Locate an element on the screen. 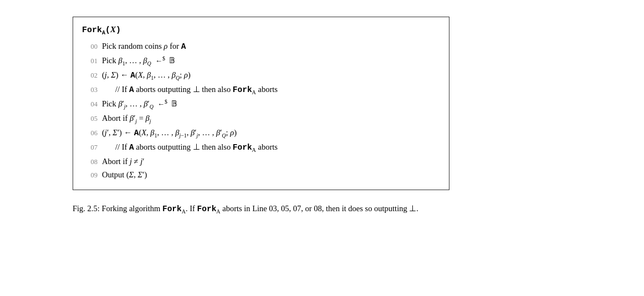 Image resolution: width=644 pixels, height=296 pixels. linecontent-04: Pick β′j, … , β′Q ←$ 𝔹 is located at coordinates (140, 104).